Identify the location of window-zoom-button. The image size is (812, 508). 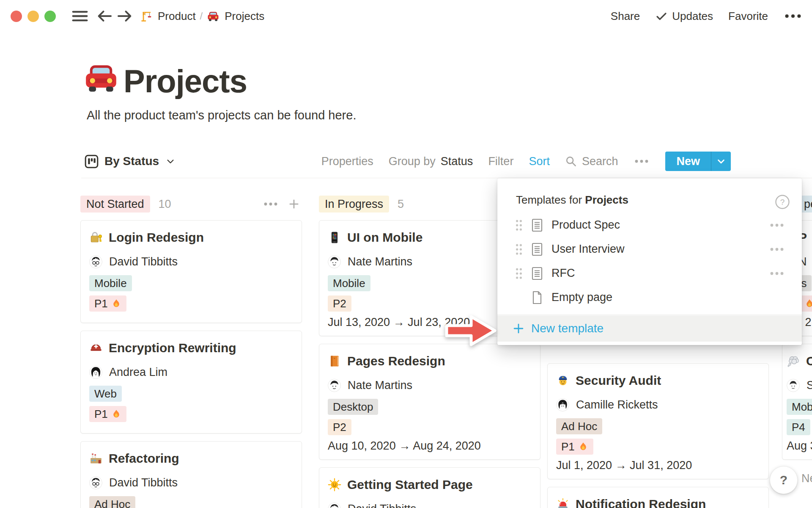
(50, 16).